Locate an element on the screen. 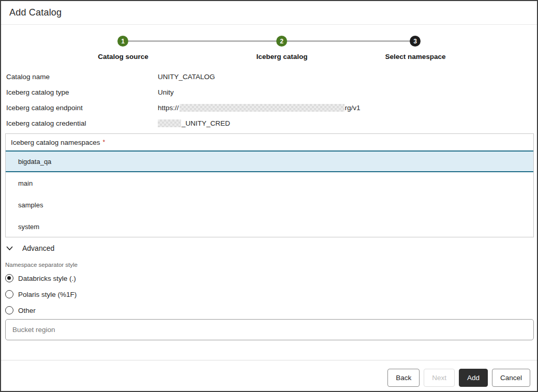 This screenshot has width=538, height=392. namespace-list-title: Iceberg catalog namespaces is located at coordinates (56, 143).